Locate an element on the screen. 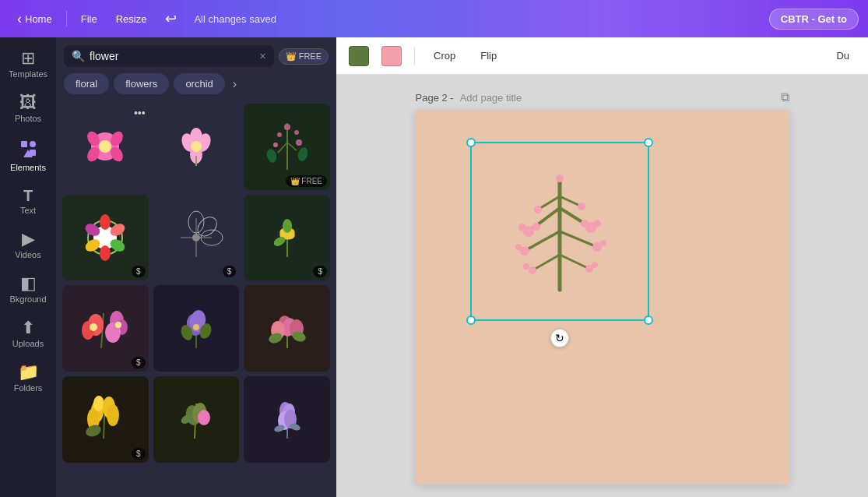  templates-icon: ⊞ is located at coordinates (28, 58).